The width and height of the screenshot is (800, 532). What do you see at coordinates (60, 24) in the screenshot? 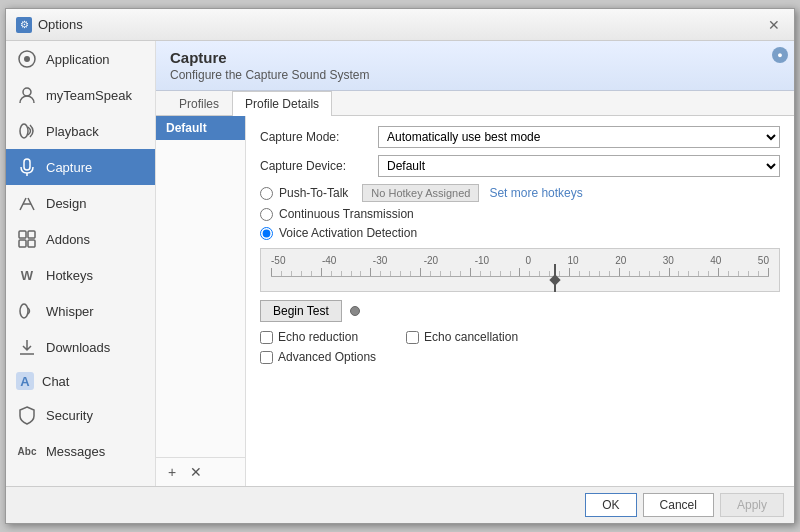
I see `window-title: Options` at bounding box center [60, 24].